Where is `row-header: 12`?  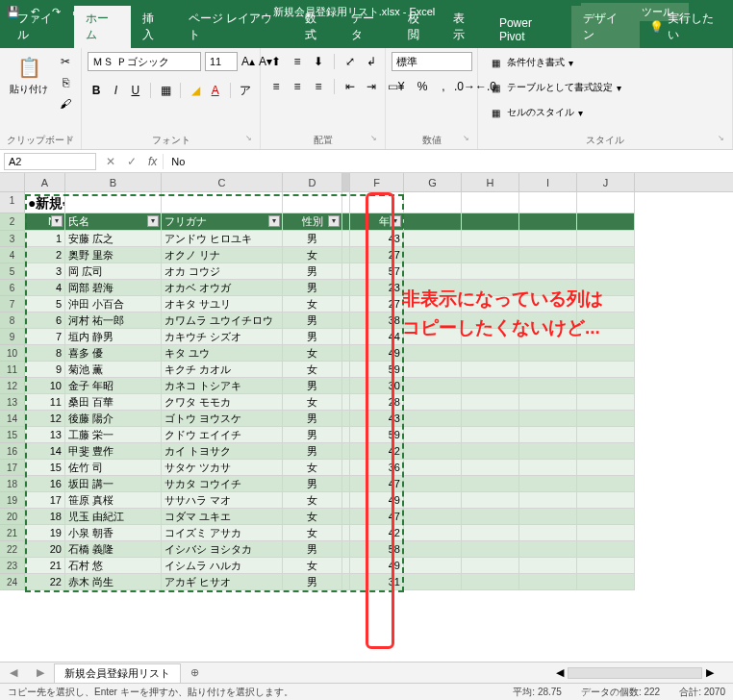 row-header: 12 is located at coordinates (13, 387).